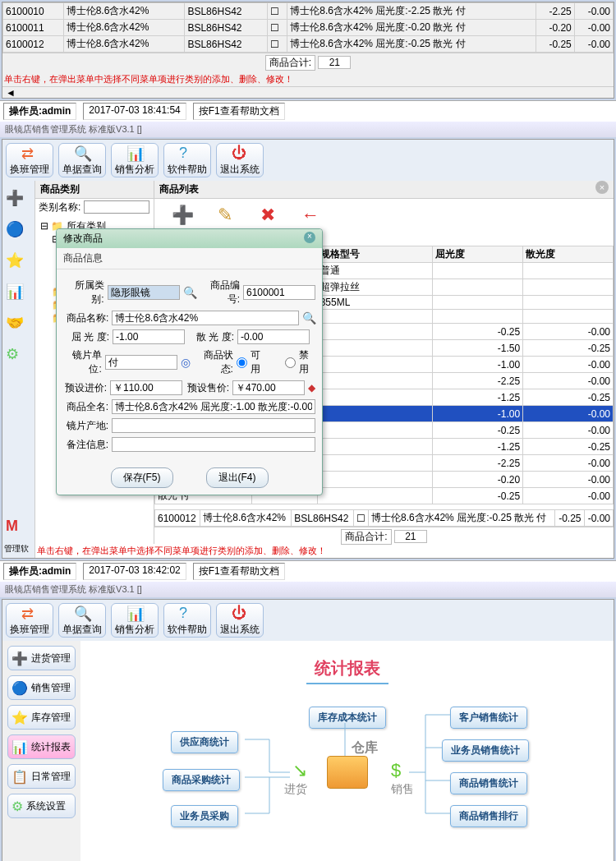 The image size is (616, 861). What do you see at coordinates (308, 79) in the screenshot?
I see `upper-hint: 单击右键，在弹出菜单中选择不同菜单项进行类别的添加、删除、修改！` at bounding box center [308, 79].